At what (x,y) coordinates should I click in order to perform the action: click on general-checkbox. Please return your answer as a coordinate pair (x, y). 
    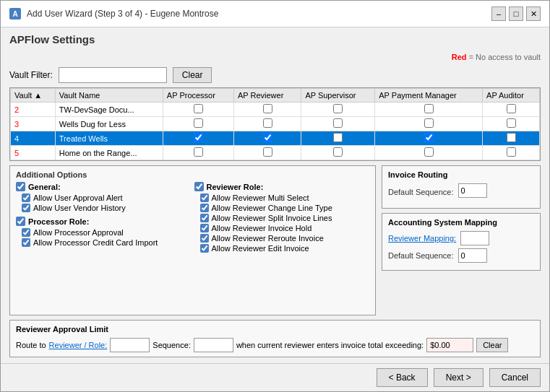
    Looking at the image, I should click on (20, 186).